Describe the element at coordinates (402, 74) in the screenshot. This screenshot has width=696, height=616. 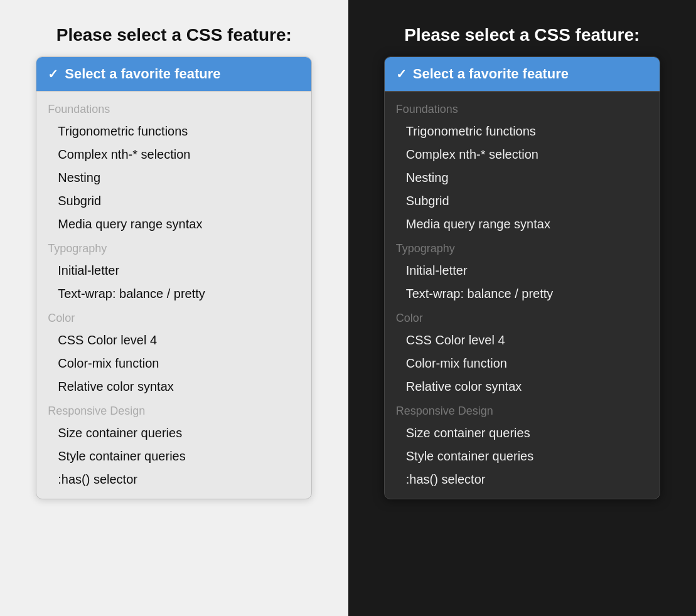
I see `dark-checkmark-icon: ✓` at that location.